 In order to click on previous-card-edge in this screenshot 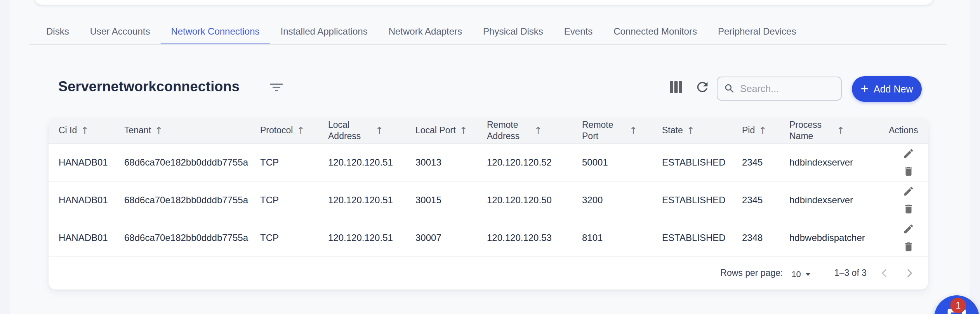, I will do `click(484, 2)`.